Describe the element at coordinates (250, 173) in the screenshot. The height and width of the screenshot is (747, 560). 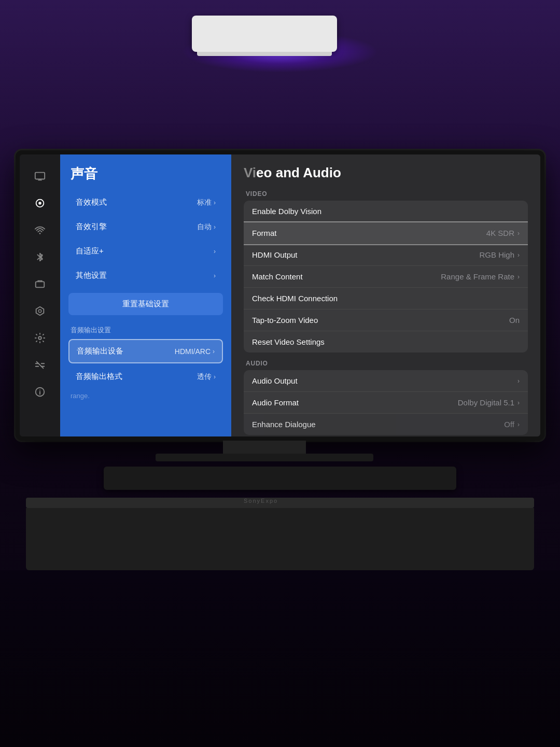
I see `page-title-prefix: Vi` at that location.